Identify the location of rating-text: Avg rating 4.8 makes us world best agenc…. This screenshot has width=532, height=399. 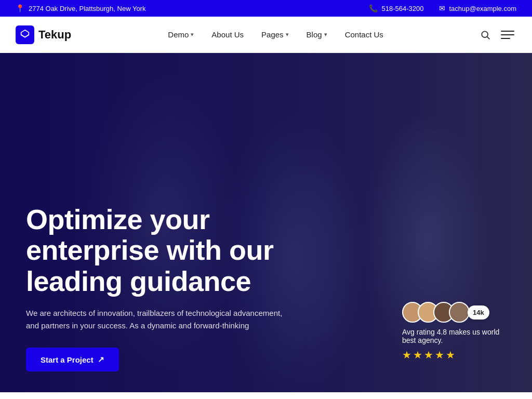
(454, 336).